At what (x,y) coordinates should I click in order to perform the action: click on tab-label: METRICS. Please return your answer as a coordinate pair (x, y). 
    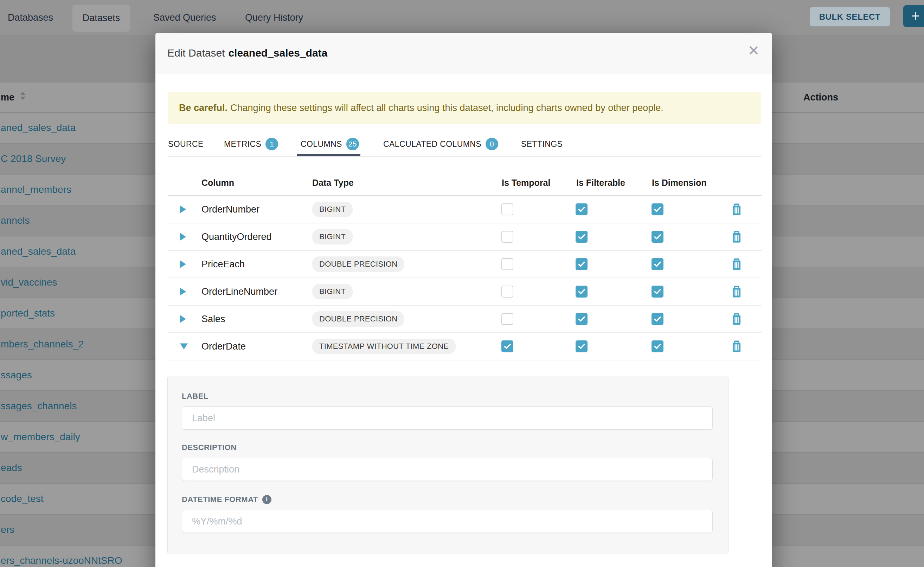
    Looking at the image, I should click on (242, 144).